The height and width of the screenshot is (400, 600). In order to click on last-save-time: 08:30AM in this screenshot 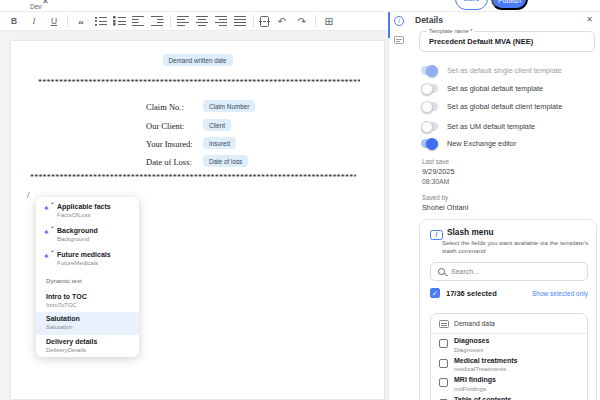, I will do `click(436, 182)`.